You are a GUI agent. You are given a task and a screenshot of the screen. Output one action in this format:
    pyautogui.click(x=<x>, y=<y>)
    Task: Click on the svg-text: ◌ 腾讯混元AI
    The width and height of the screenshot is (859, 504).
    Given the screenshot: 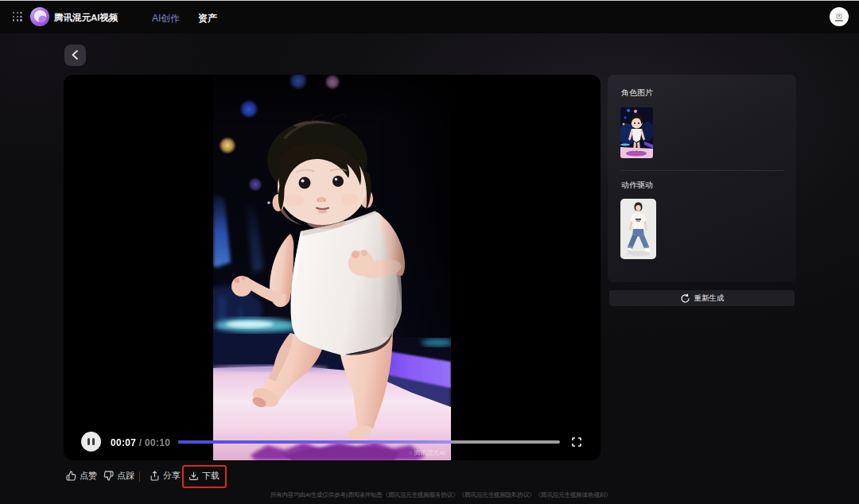 What is the action you would take?
    pyautogui.click(x=426, y=453)
    